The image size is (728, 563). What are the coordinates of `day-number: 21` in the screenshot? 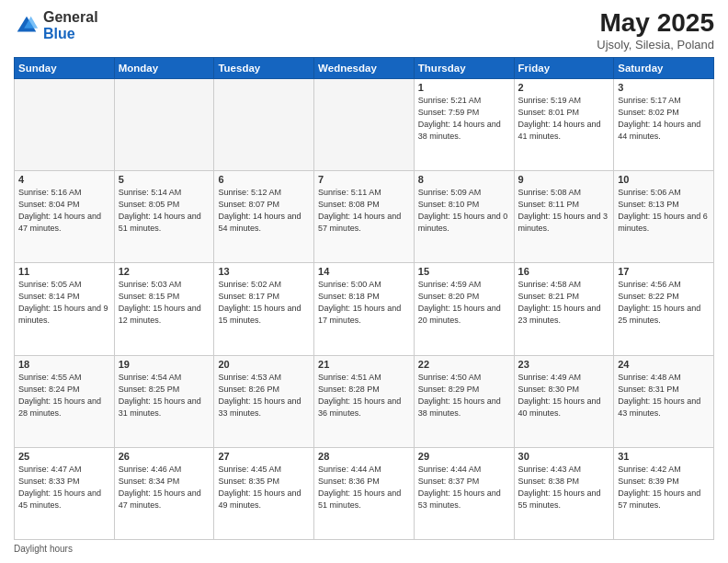 It's located at (364, 364).